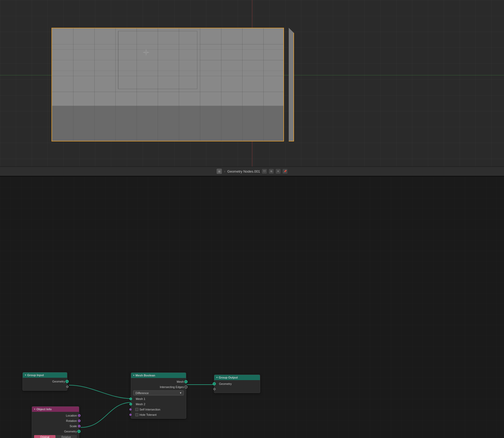 The width and height of the screenshot is (504, 438). Describe the element at coordinates (237, 386) in the screenshot. I see `group-output-body: Geometry` at that location.